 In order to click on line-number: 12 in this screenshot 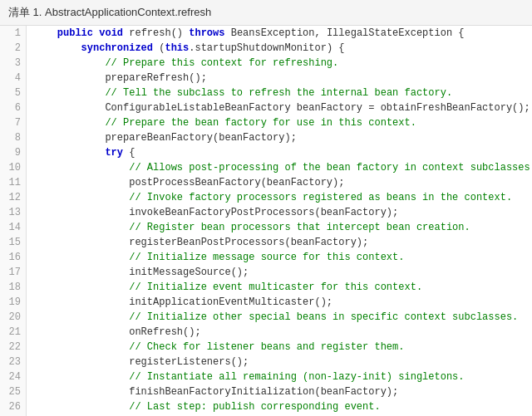, I will do `click(13, 198)`.